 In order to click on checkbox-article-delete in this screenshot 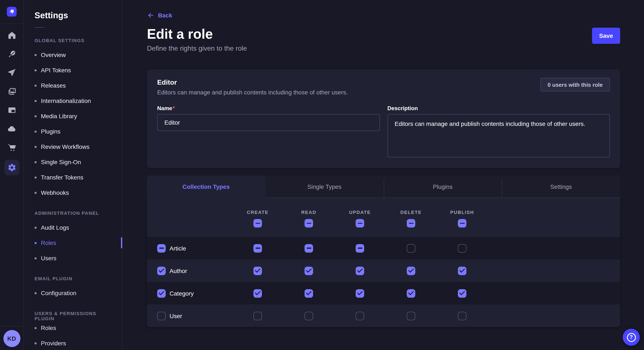, I will do `click(411, 248)`.